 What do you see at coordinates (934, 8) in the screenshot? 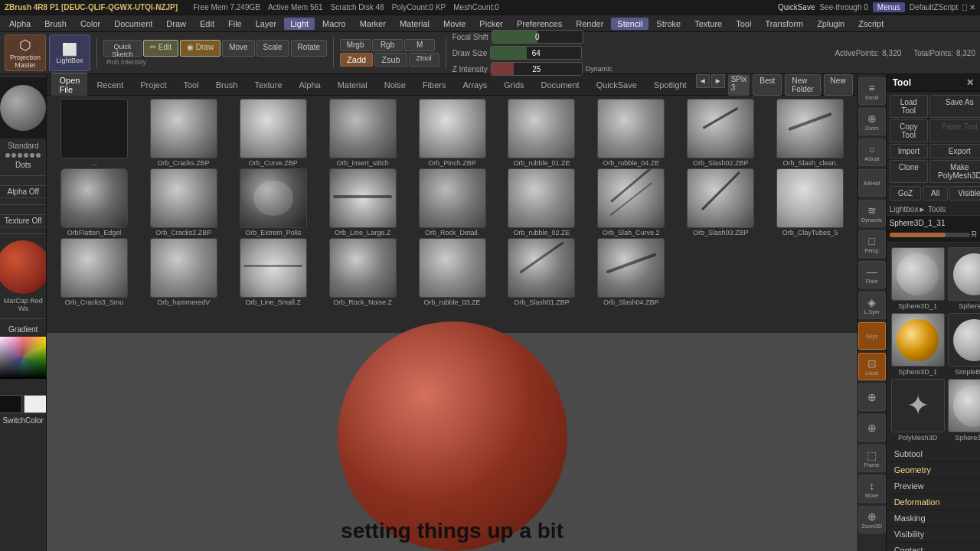
I see `default-zscript: DefaultZScript` at bounding box center [934, 8].